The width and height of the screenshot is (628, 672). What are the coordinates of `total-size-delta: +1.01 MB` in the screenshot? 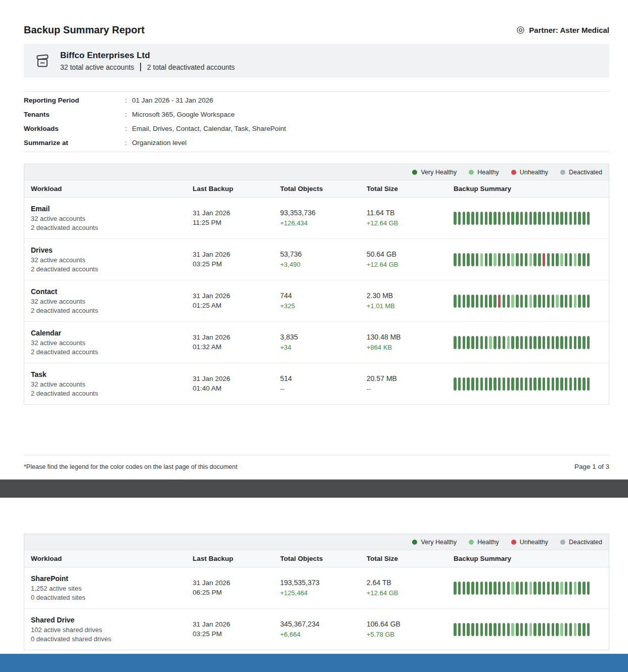 It's located at (410, 306).